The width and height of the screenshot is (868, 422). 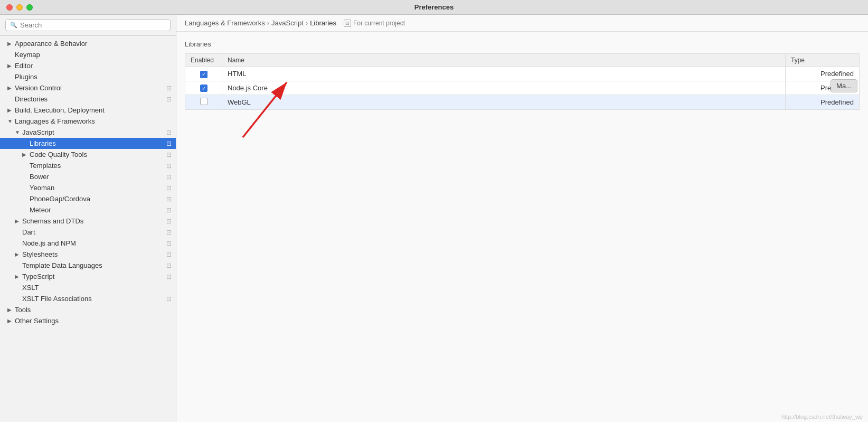 I want to click on sidebar-item-label: Build, Execution, Deployment, so click(x=95, y=110).